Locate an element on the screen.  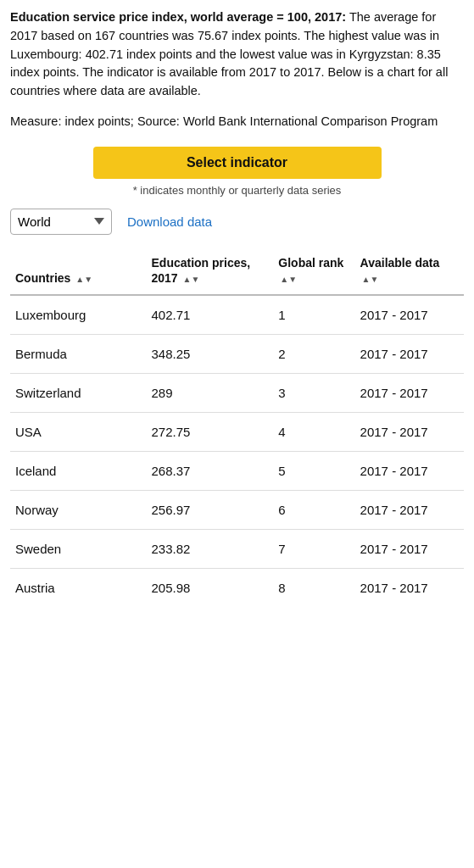
header-rank: Global rank ▲▼ is located at coordinates (314, 271).